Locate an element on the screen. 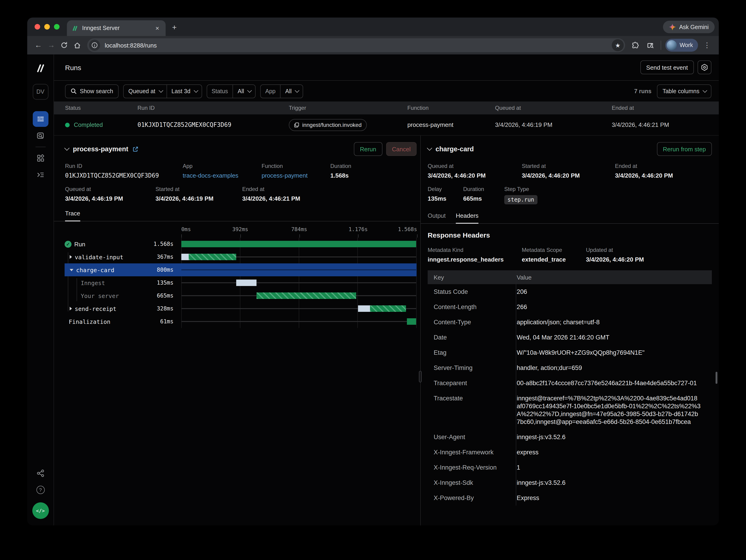 Image resolution: width=746 pixels, height=560 pixels. header-value: inngest-js:v3.52.6 is located at coordinates (614, 483).